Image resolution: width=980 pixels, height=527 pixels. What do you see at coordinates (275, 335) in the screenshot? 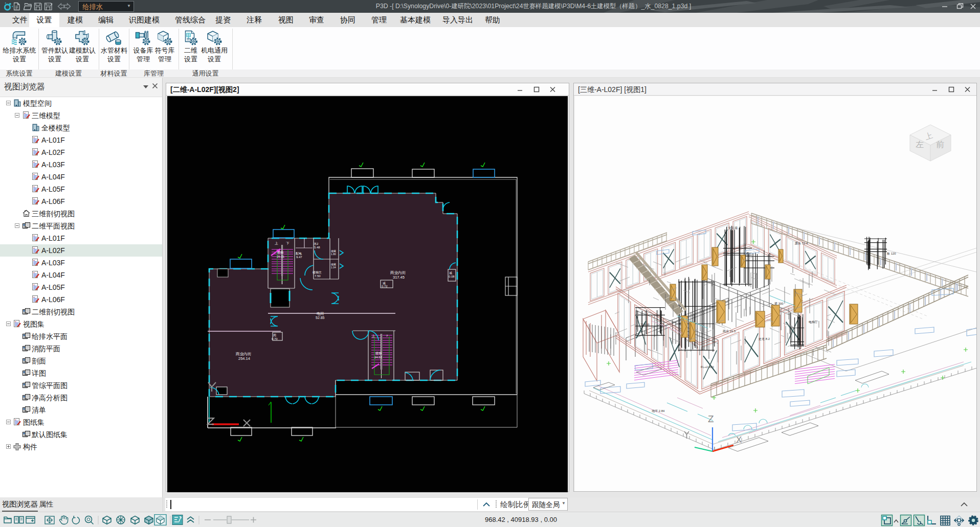
I see `svg-text: 间` at bounding box center [275, 335].